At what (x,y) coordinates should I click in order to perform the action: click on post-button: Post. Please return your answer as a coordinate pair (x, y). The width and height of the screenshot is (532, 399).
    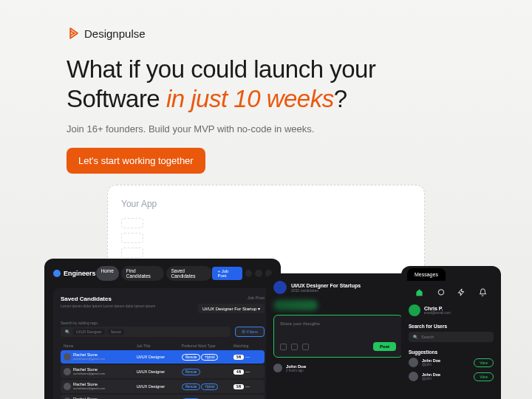
    Looking at the image, I should click on (384, 347).